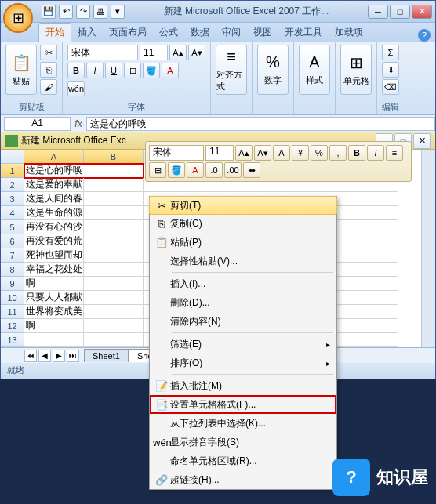 This screenshot has width=436, height=504. What do you see at coordinates (49, 70) in the screenshot?
I see `copy-button: ⎘` at bounding box center [49, 70].